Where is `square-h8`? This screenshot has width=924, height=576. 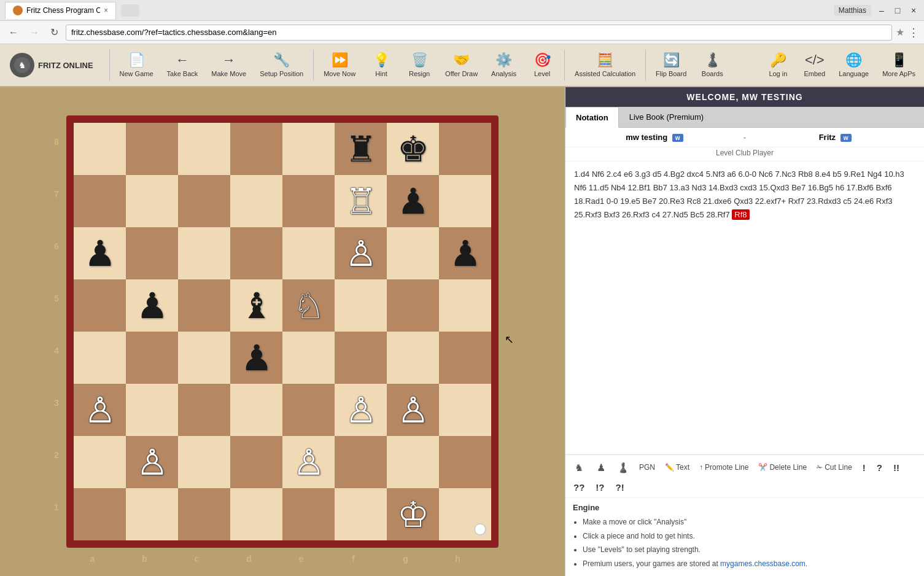
square-h8 is located at coordinates (465, 149).